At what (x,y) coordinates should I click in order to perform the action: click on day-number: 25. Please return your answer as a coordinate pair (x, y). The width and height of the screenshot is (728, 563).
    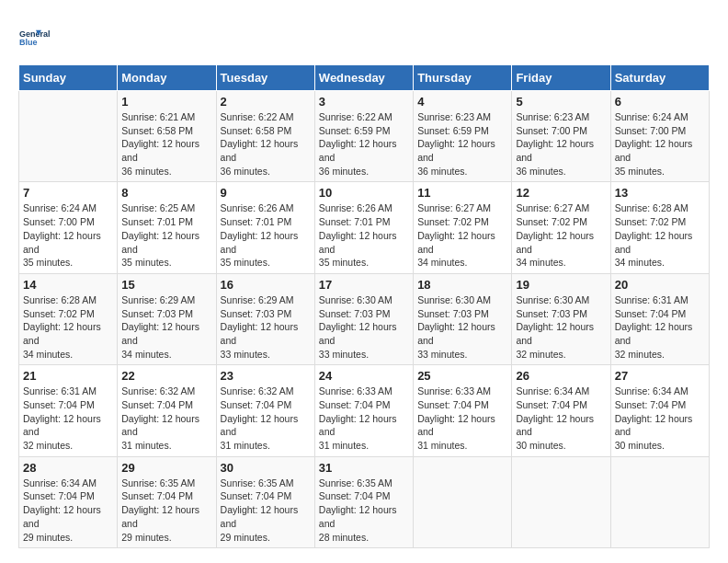
    Looking at the image, I should click on (462, 375).